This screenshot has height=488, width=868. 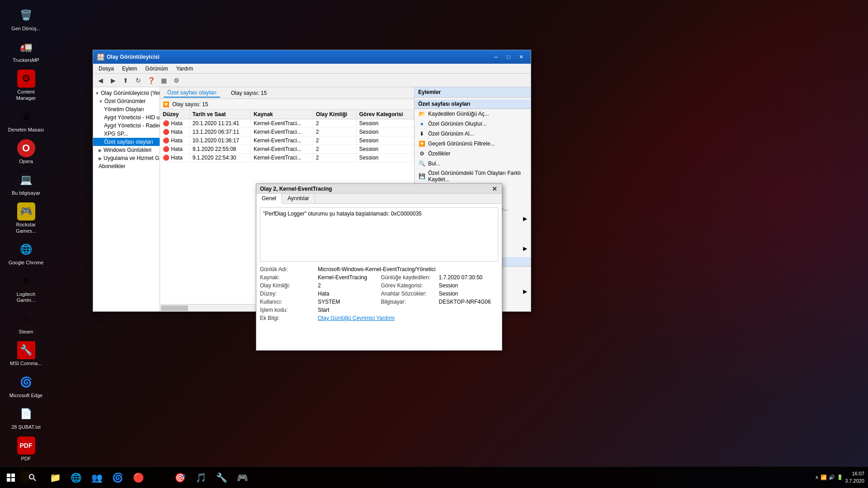 What do you see at coordinates (33, 478) in the screenshot?
I see `taskbar-search-button` at bounding box center [33, 478].